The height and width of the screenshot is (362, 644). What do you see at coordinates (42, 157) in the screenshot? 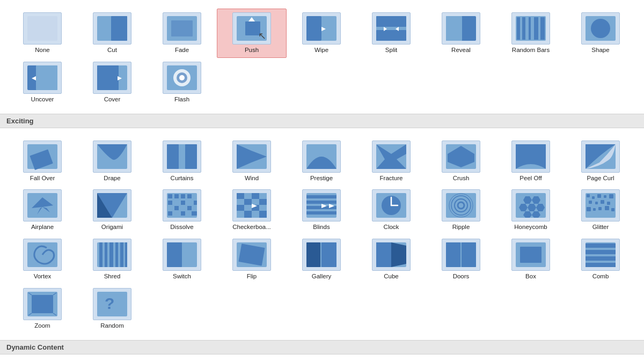
I see `transition-icon-fall_over` at bounding box center [42, 157].